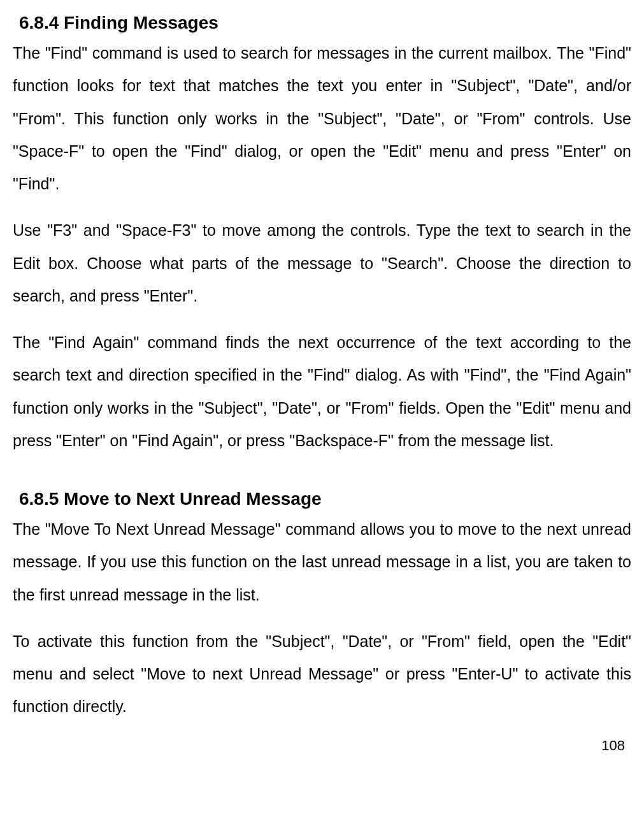 The height and width of the screenshot is (835, 644). What do you see at coordinates (322, 263) in the screenshot?
I see `paragraph-text: Use "F3" and "Space-F3" to move among th…` at bounding box center [322, 263].